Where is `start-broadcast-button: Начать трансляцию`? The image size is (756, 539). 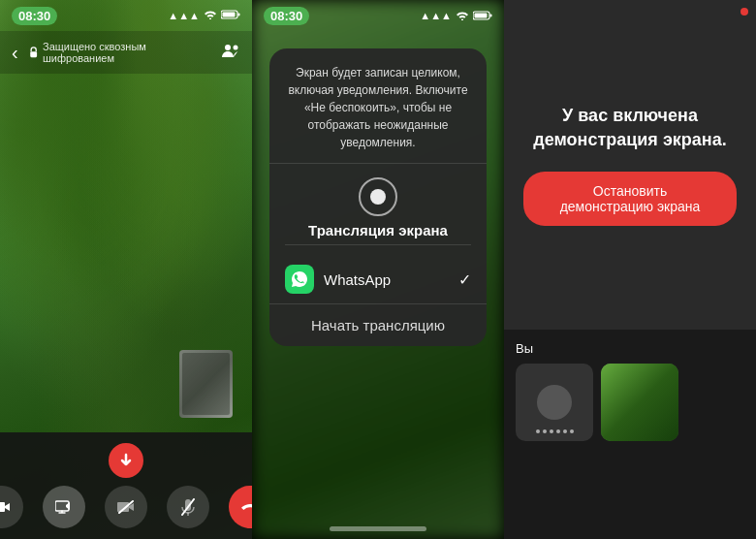
start-broadcast-button: Начать трансляцию is located at coordinates (378, 326).